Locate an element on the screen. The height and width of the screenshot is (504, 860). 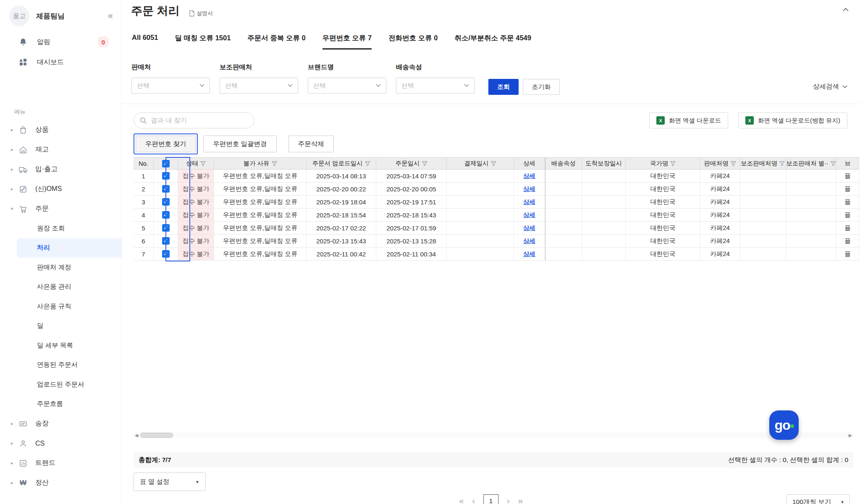
page-number-input is located at coordinates (491, 499).